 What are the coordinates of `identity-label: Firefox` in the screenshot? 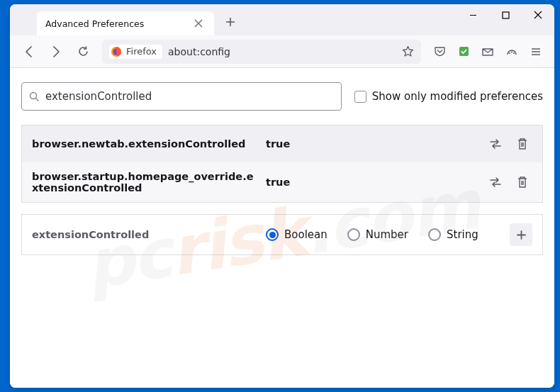 It's located at (142, 51).